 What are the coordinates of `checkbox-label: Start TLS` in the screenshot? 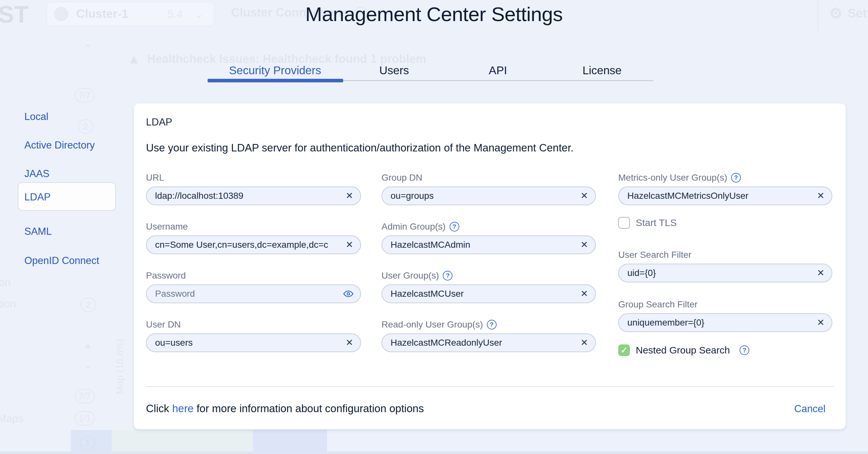 It's located at (656, 223).